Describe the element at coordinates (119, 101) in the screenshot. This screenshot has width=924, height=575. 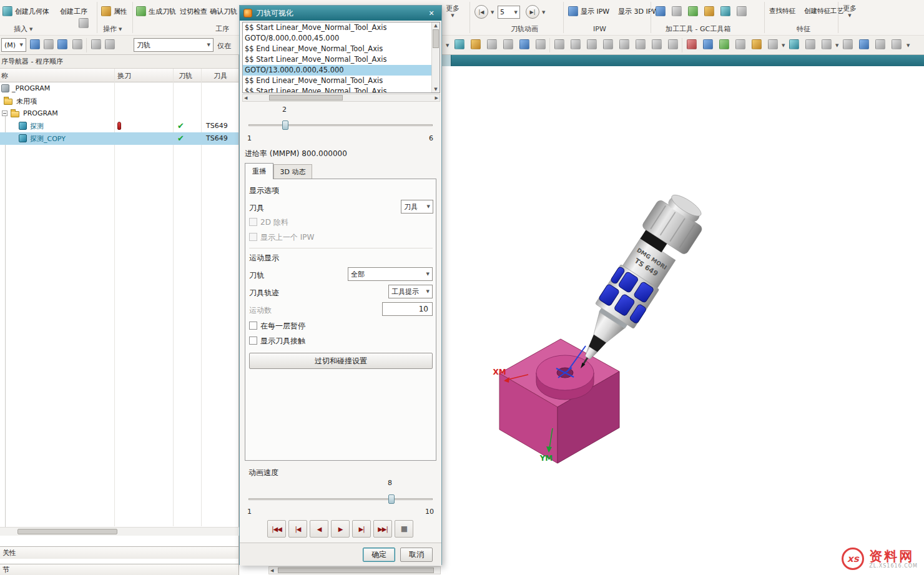
I see `table-row-unused: 未用项` at that location.